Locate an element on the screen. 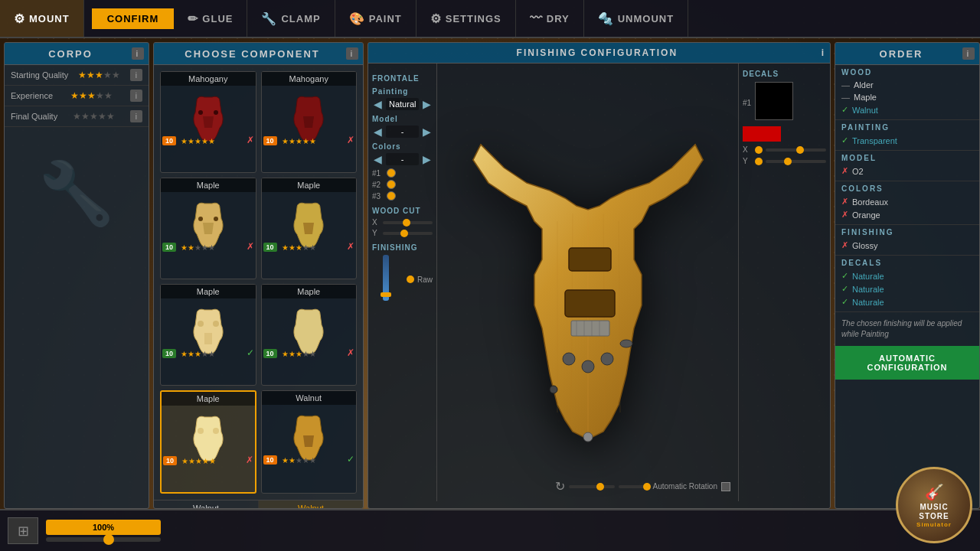 This screenshot has width=980, height=551. rotation-slider is located at coordinates (592, 487).